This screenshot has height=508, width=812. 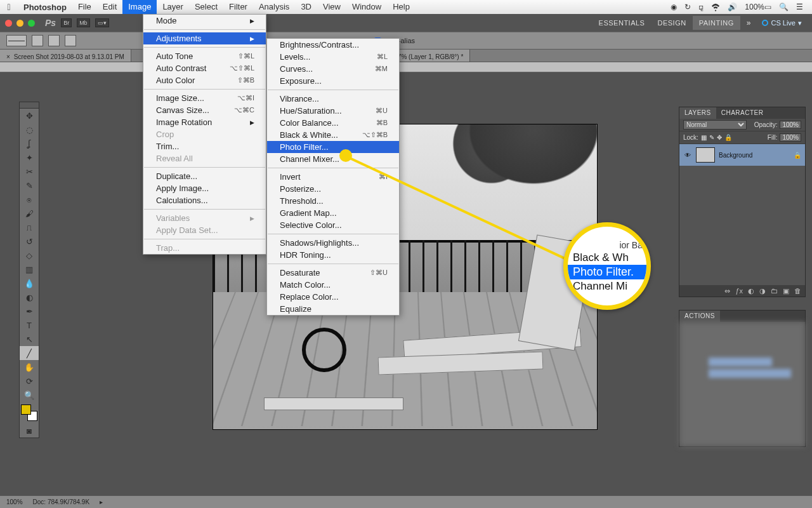 I want to click on adjustments-desaturate: Desaturate⇧⌘U, so click(x=333, y=273).